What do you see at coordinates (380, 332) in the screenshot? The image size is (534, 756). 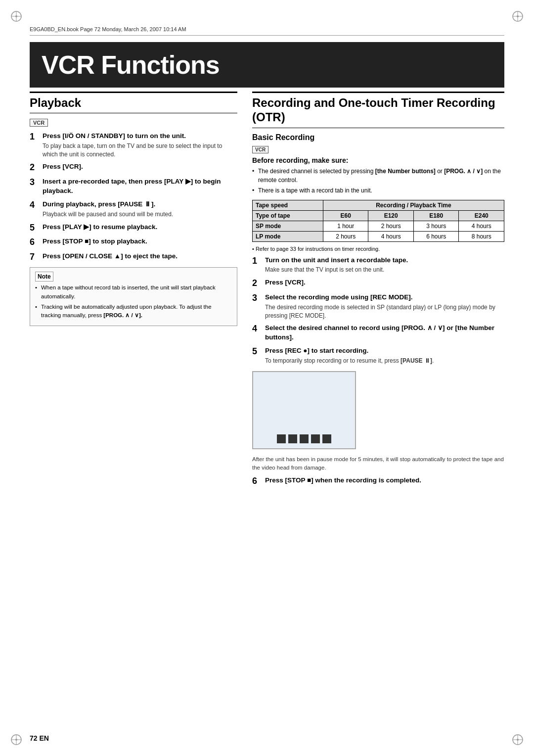 I see `r-step-4-text: Select the desired channel to record usi…` at bounding box center [380, 332].